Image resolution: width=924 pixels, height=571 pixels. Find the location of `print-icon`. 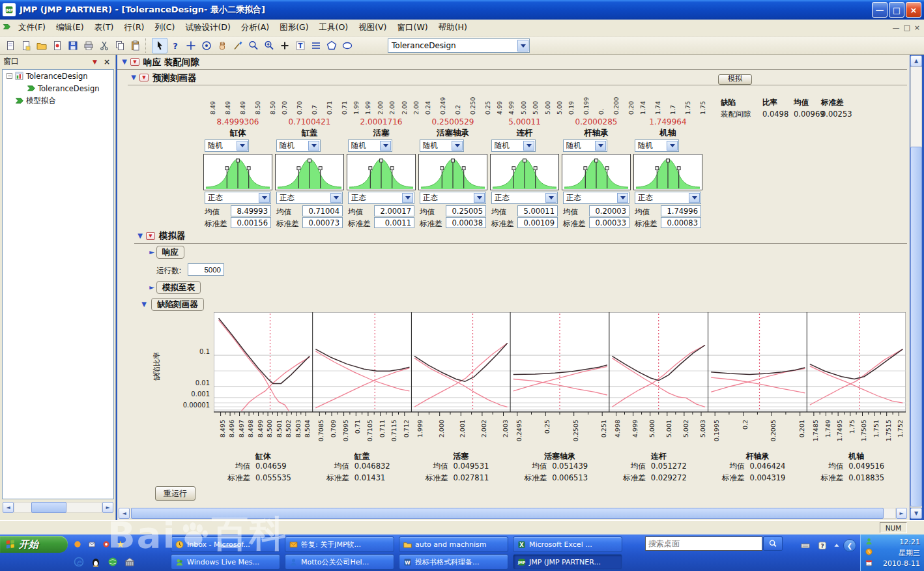

print-icon is located at coordinates (89, 46).